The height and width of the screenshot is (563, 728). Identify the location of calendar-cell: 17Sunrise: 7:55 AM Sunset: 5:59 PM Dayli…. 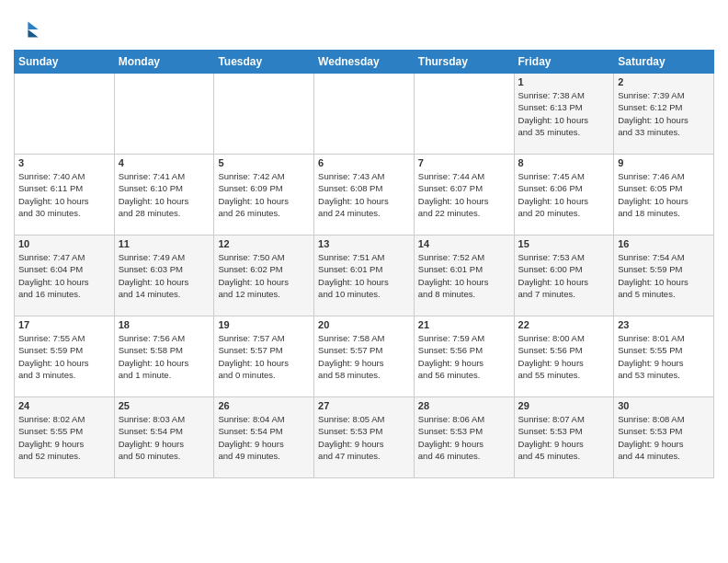
(64, 357).